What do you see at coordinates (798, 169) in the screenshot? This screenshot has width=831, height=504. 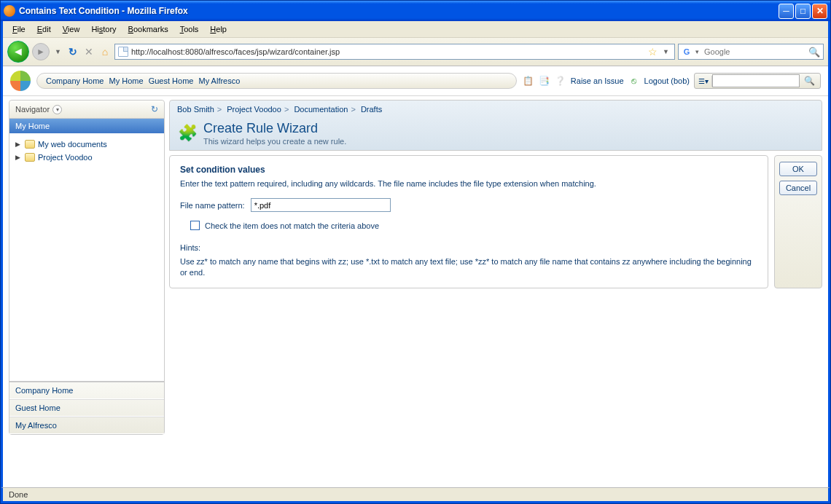 I see `ok-button: OK` at bounding box center [798, 169].